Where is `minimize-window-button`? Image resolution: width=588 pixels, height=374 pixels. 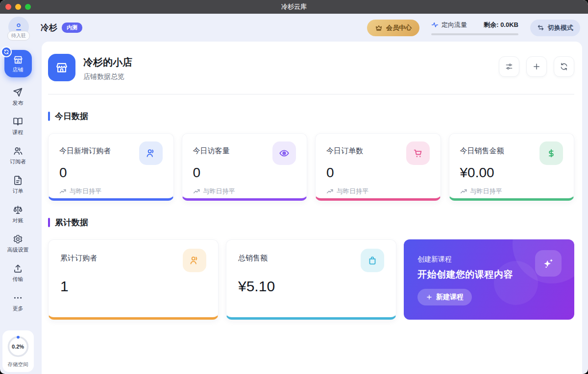 minimize-window-button is located at coordinates (18, 7).